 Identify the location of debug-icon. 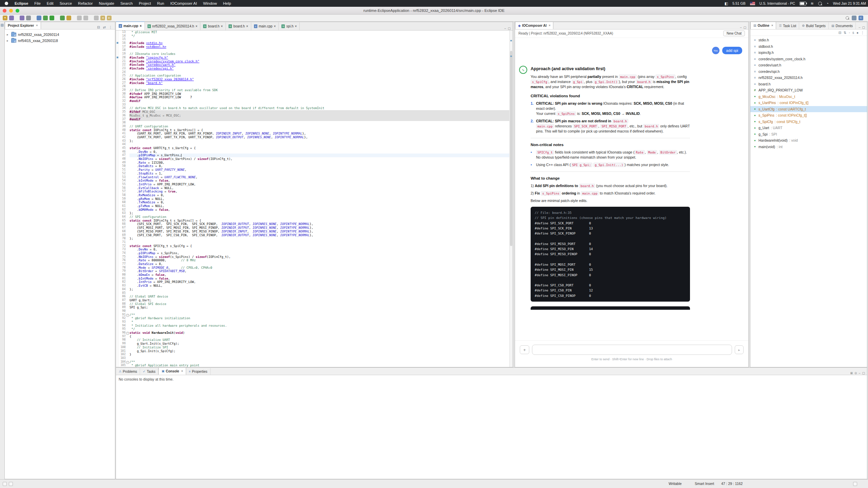
(45, 18).